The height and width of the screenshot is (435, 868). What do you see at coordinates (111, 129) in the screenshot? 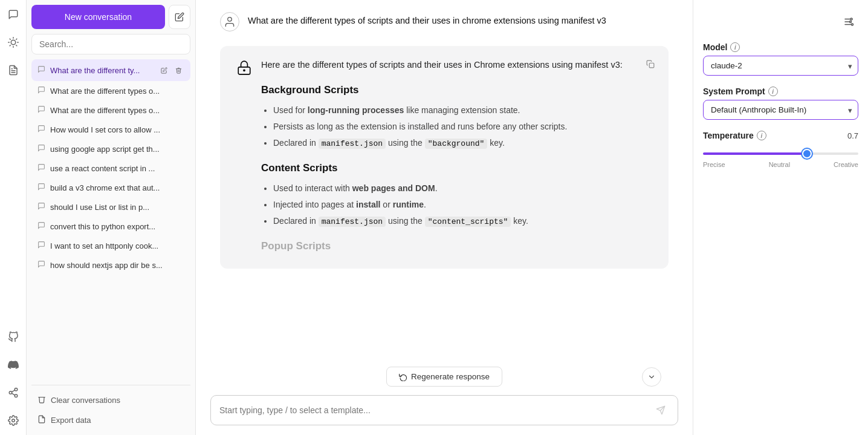
I see `conversation-item: How would I set cors to allow ...` at bounding box center [111, 129].